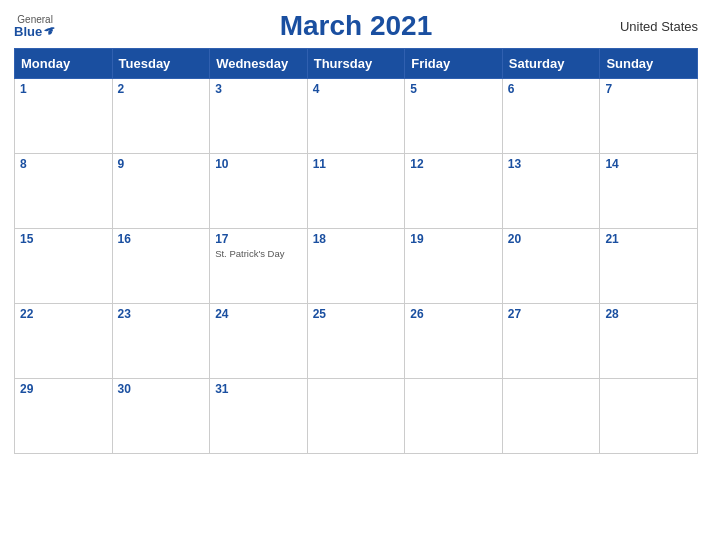 The image size is (712, 550). I want to click on month-title: March 2021, so click(356, 26).